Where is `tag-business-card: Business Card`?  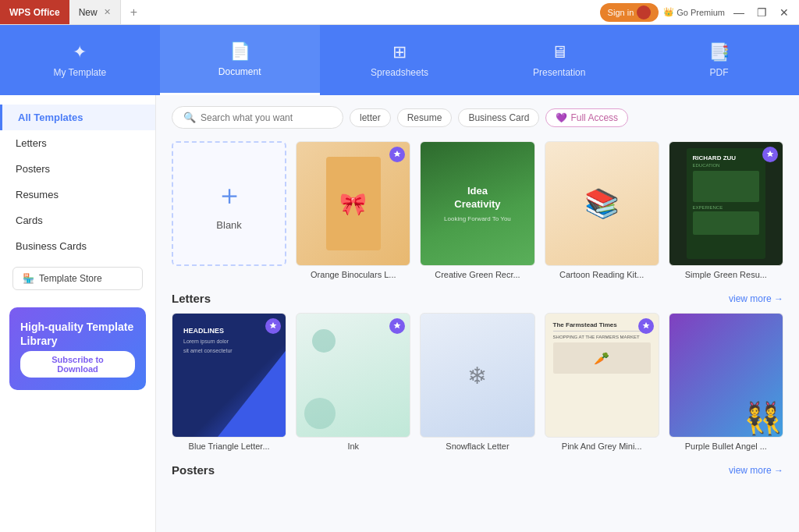 tag-business-card: Business Card is located at coordinates (499, 118).